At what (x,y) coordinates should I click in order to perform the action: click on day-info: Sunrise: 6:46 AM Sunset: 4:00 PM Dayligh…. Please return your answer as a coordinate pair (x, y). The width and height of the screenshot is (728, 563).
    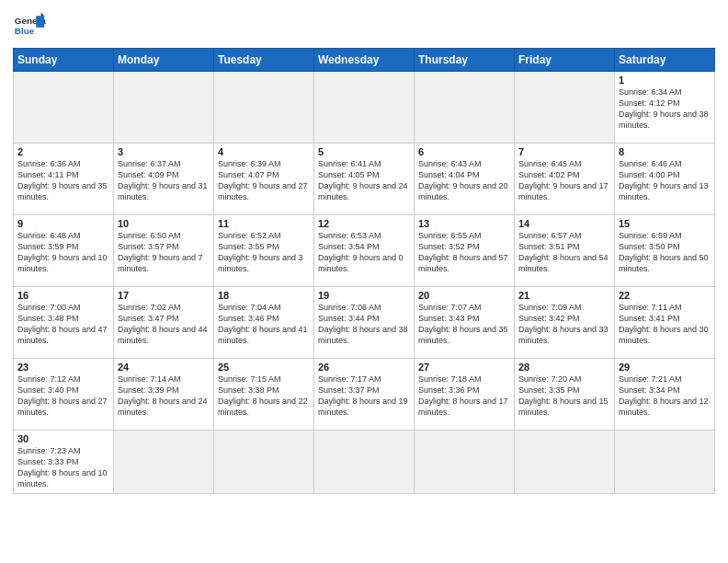
    Looking at the image, I should click on (665, 180).